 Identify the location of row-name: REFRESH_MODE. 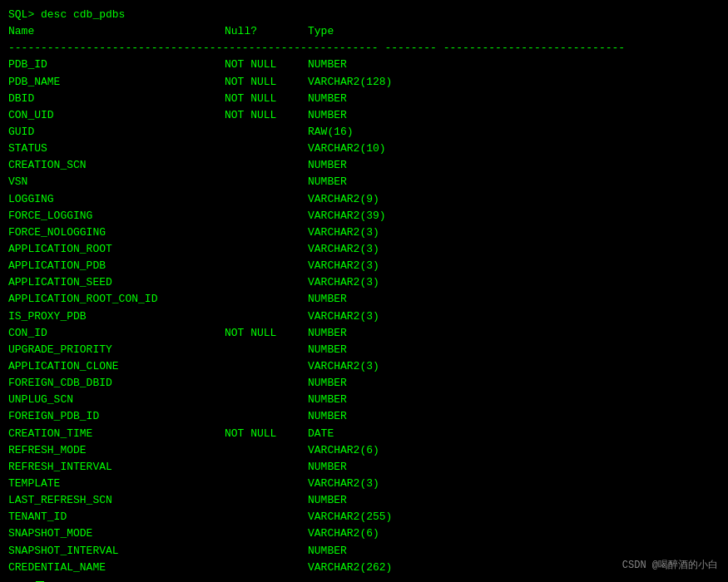
(116, 451).